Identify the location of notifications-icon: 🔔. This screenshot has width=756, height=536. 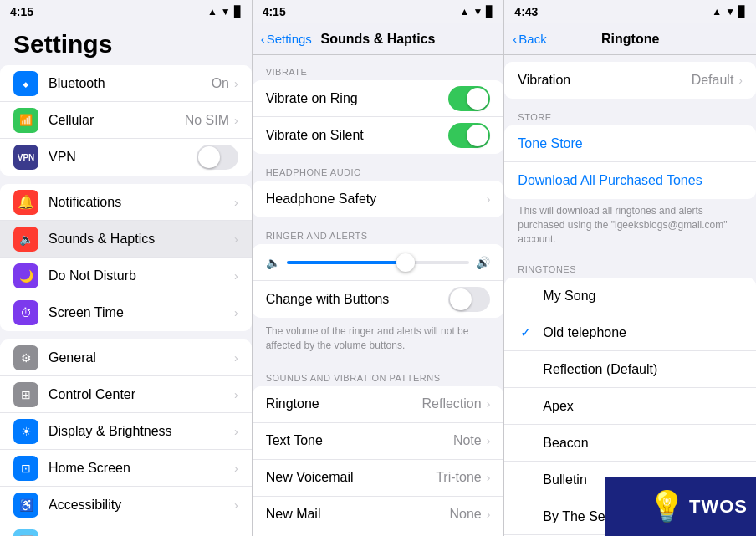
(26, 202).